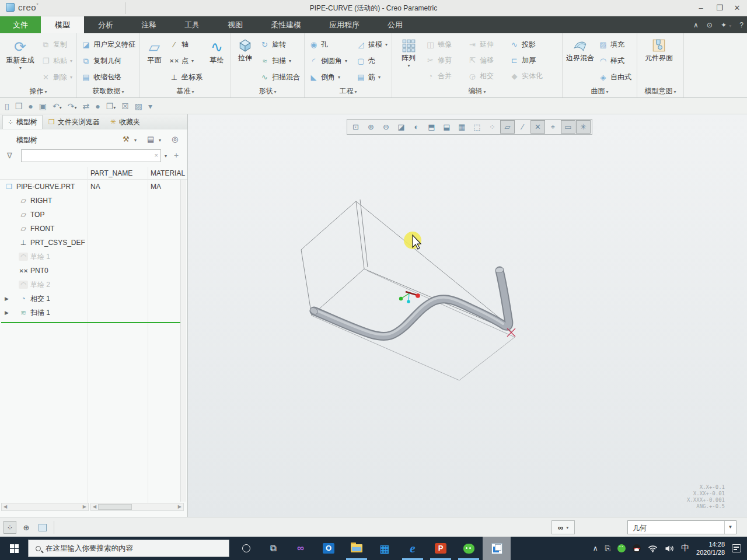  What do you see at coordinates (711, 548) in the screenshot?
I see `taskbar-clock: 14:28 2020/1/28` at bounding box center [711, 548].